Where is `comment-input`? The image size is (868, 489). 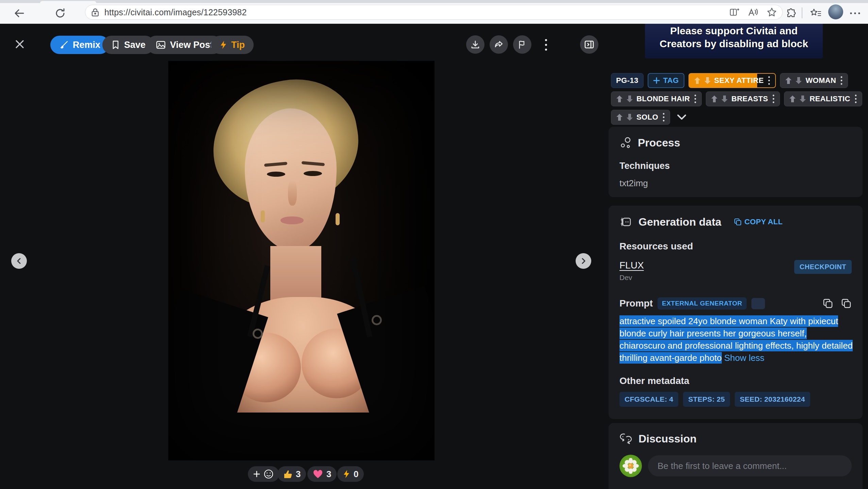
comment-input is located at coordinates (750, 466).